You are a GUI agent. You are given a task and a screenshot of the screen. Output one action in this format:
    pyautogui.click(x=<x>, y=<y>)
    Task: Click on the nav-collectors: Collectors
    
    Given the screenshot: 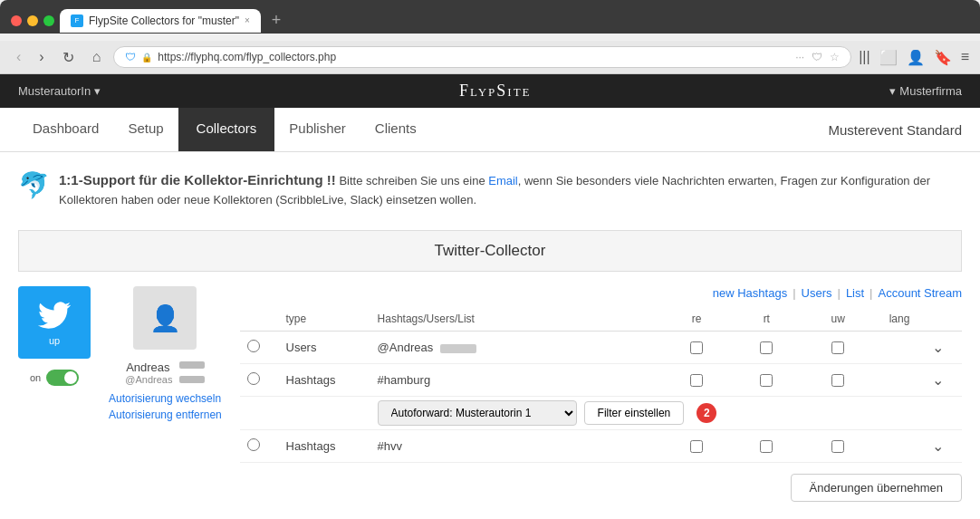 What is the action you would take?
    pyautogui.click(x=226, y=130)
    